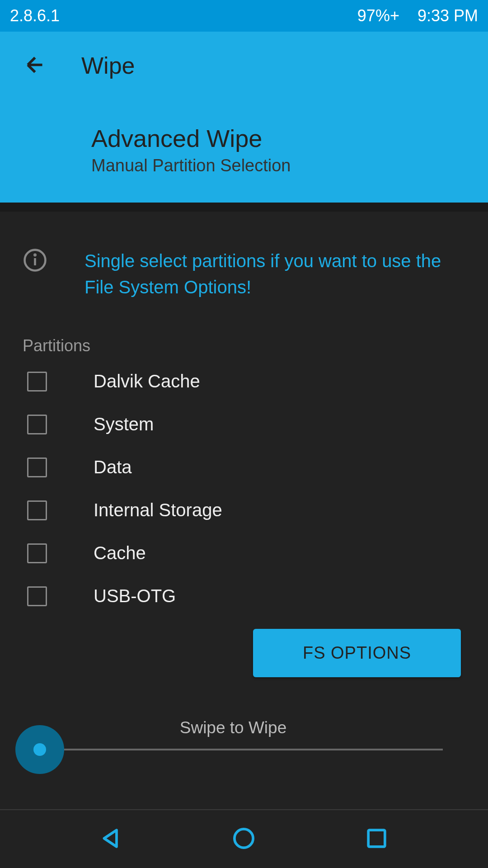 The height and width of the screenshot is (868, 488). What do you see at coordinates (244, 274) in the screenshot?
I see `info-row: Single select partitions if you want to …` at bounding box center [244, 274].